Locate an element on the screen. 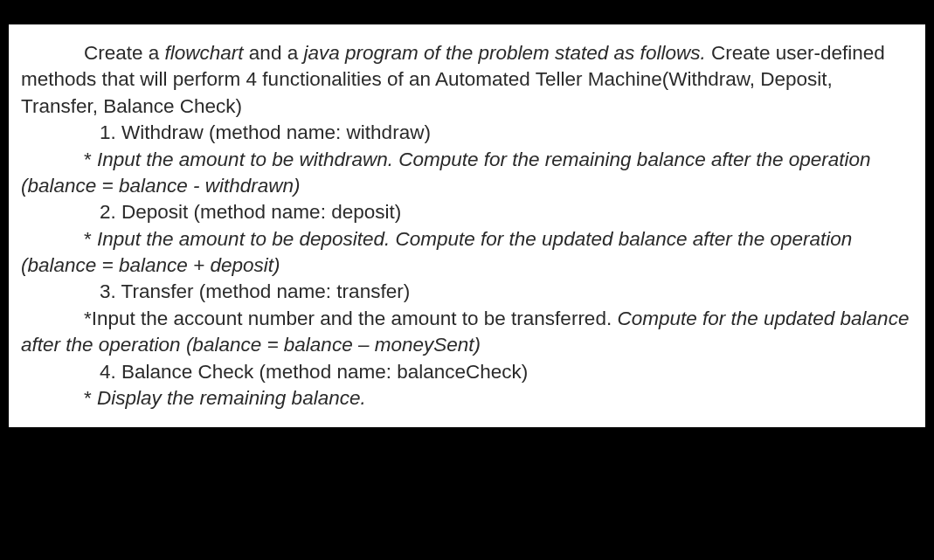  intro-text-1: Create a is located at coordinates (124, 52).